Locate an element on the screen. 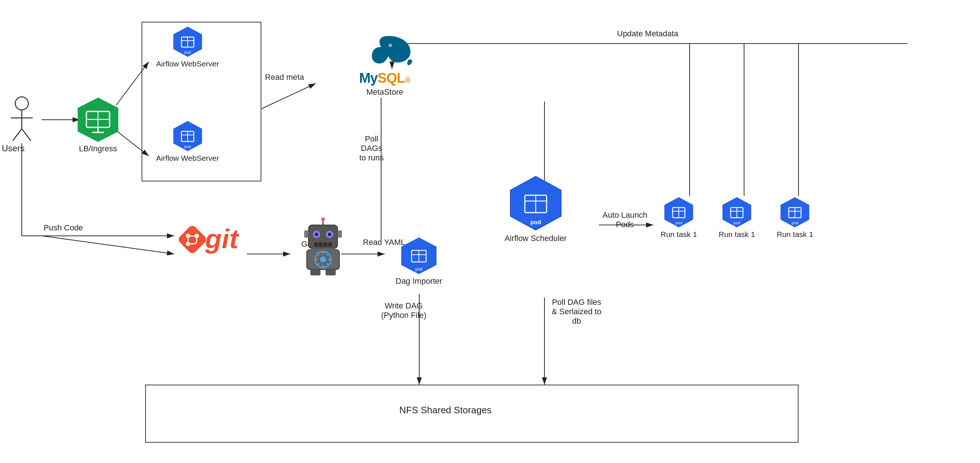 This screenshot has height=463, width=980. update-metadata-label: Update Metadata is located at coordinates (648, 33).